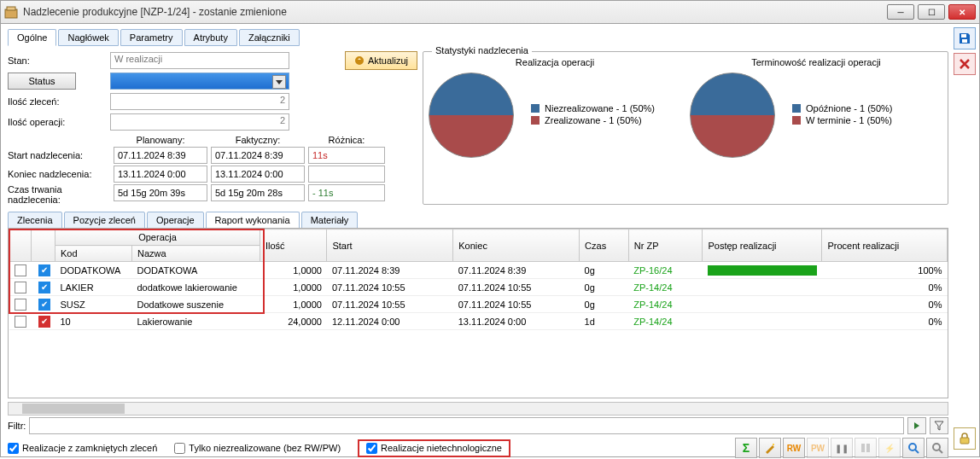 Image resolution: width=980 pixels, height=459 pixels. I want to click on start-fakt-field, so click(258, 155).